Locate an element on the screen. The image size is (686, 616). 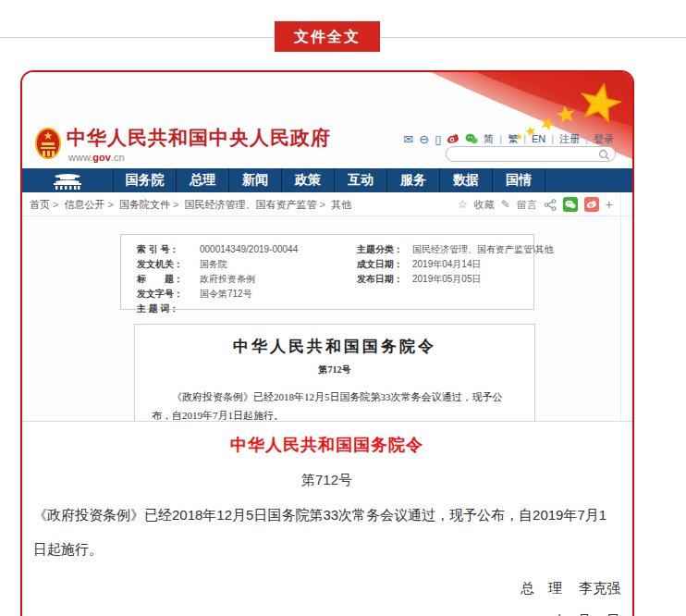
page-actions: ☆ 收藏 ✎ 留言 is located at coordinates (535, 204).